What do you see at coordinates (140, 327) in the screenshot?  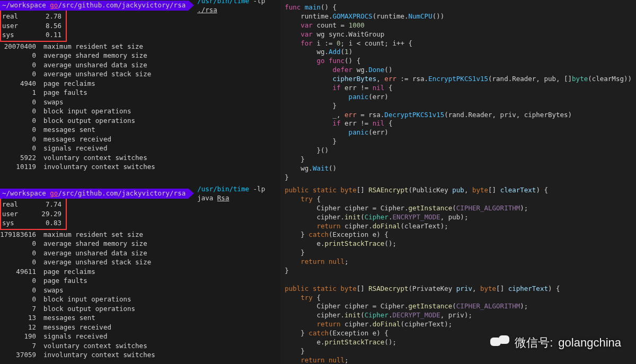 I see `stat-row: 12messages received` at bounding box center [140, 327].